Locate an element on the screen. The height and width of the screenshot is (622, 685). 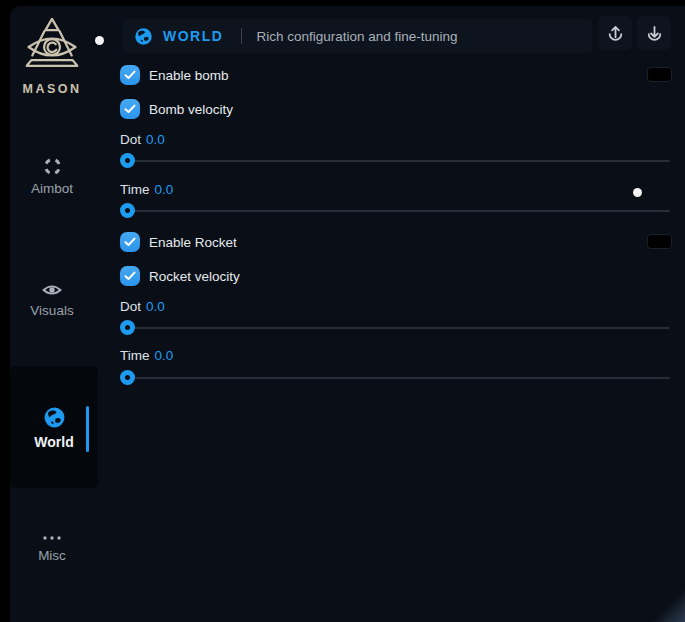
sidebar-item-world: World is located at coordinates (54, 427).